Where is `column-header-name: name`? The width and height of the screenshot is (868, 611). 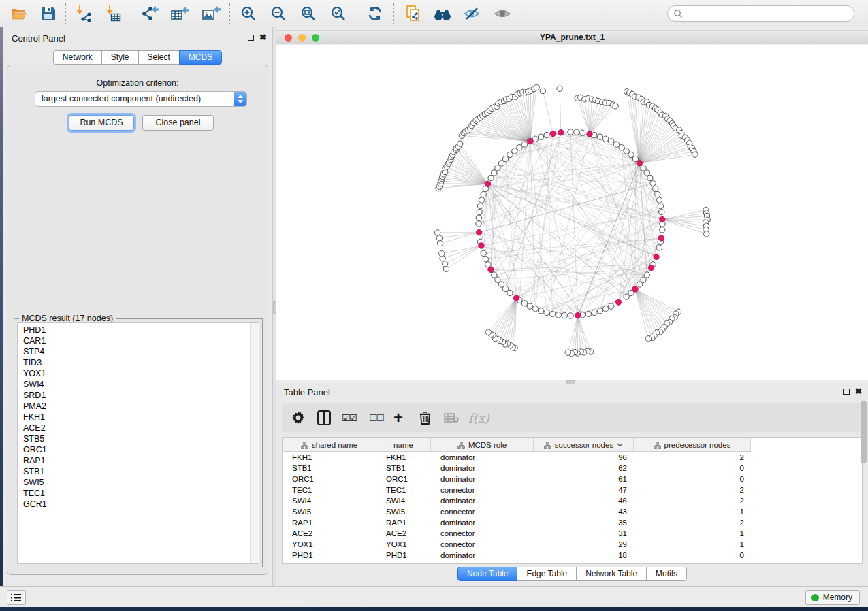
column-header-name: name is located at coordinates (404, 445).